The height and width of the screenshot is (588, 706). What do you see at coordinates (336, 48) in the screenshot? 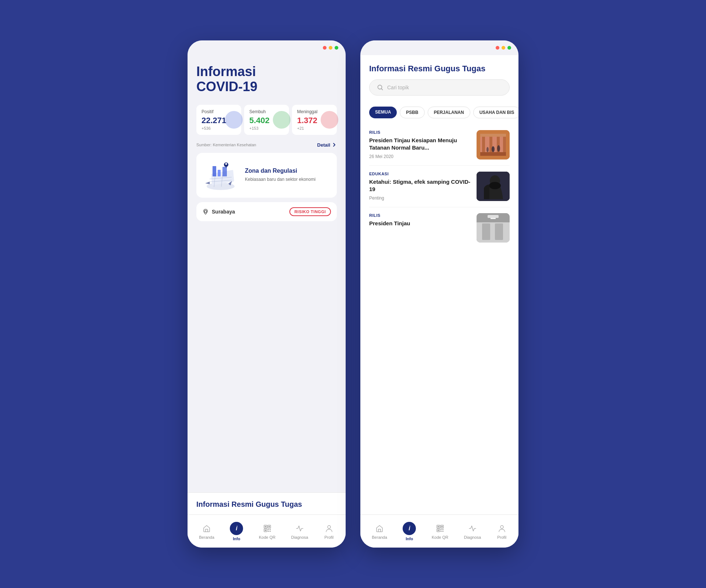
I see `statusbar-dot-green` at bounding box center [336, 48].